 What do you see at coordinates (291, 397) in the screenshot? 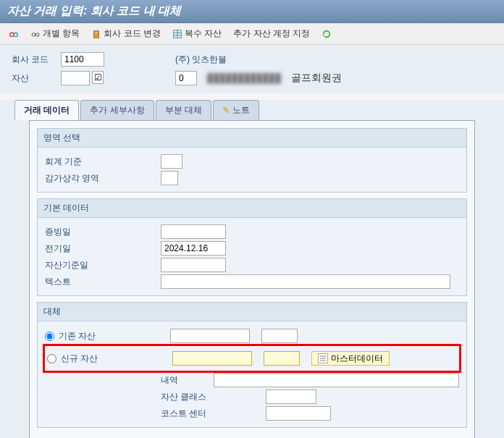
I see `asset-class-input` at bounding box center [291, 397].